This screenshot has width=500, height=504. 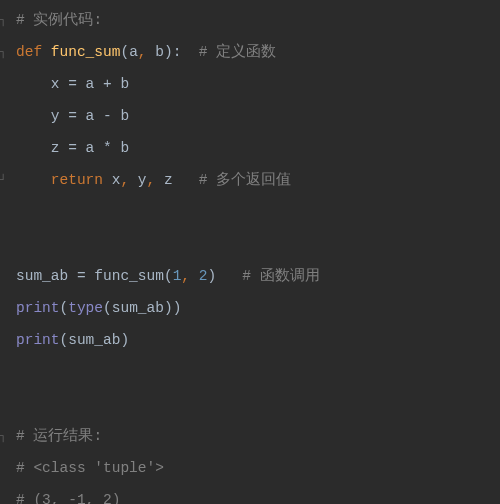 I want to click on comment: # 运行结果:, so click(x=59, y=436).